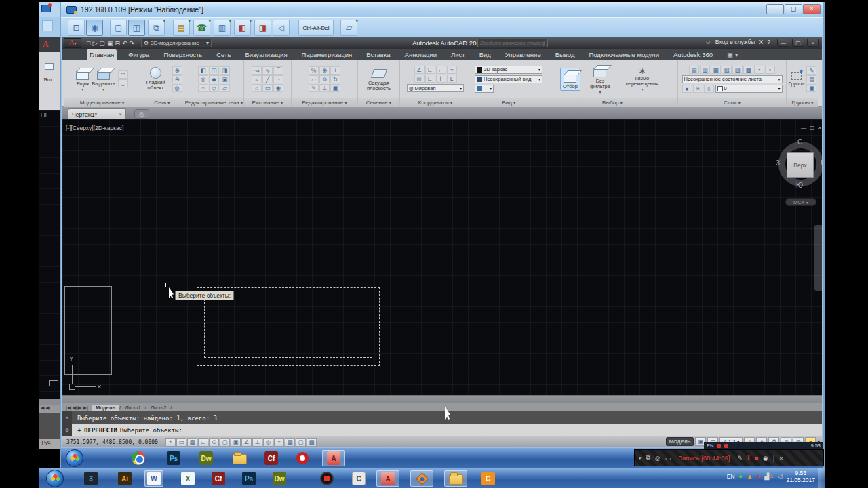  What do you see at coordinates (68, 430) in the screenshot?
I see `command-wrench-icon: ⚙` at bounding box center [68, 430].